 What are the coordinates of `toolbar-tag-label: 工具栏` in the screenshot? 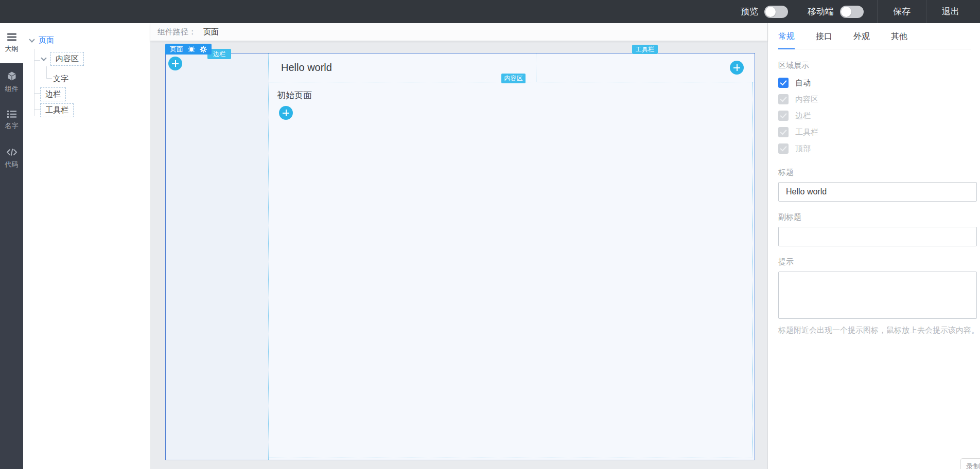 It's located at (645, 49).